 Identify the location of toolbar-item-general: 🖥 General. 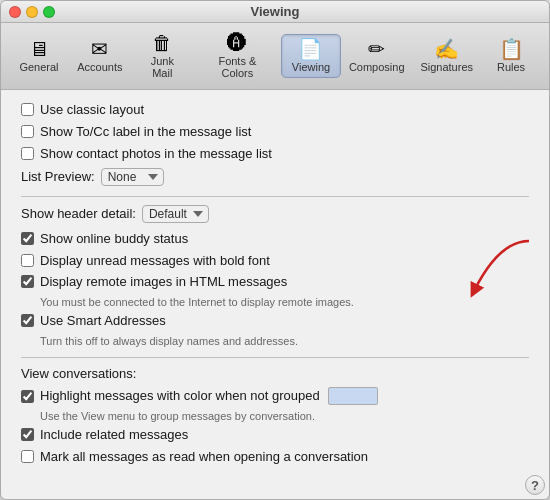
(39, 56).